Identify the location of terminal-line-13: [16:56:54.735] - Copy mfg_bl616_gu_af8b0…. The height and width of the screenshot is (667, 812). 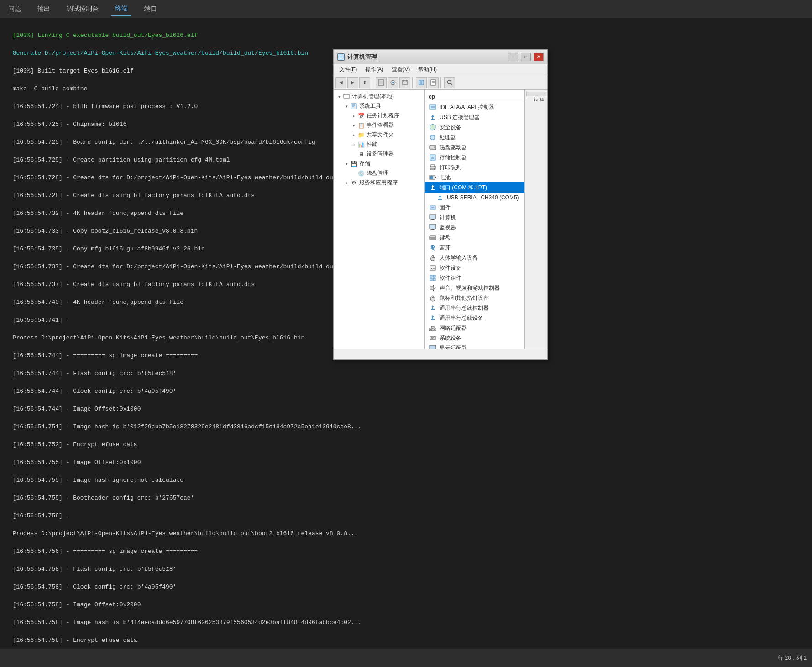
(109, 249).